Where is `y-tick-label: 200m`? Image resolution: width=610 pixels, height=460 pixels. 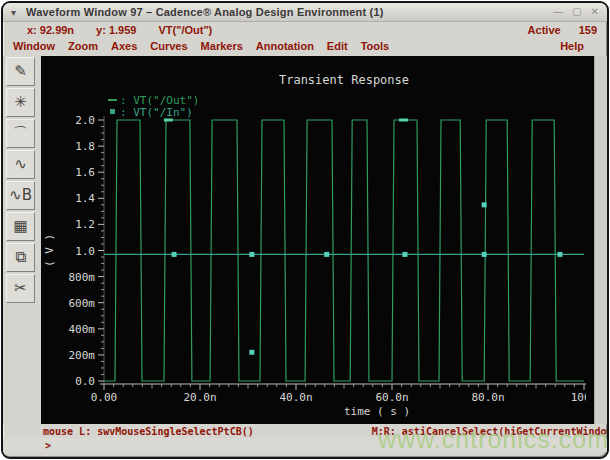 y-tick-label: 200m is located at coordinates (82, 356).